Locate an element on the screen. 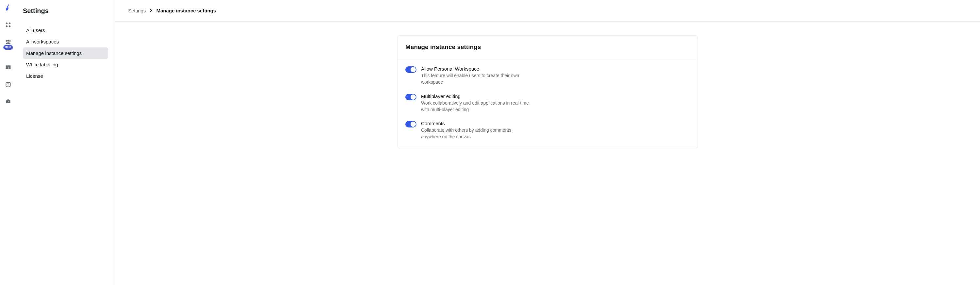 This screenshot has height=285, width=980. sidebar-item-label: License is located at coordinates (35, 76).